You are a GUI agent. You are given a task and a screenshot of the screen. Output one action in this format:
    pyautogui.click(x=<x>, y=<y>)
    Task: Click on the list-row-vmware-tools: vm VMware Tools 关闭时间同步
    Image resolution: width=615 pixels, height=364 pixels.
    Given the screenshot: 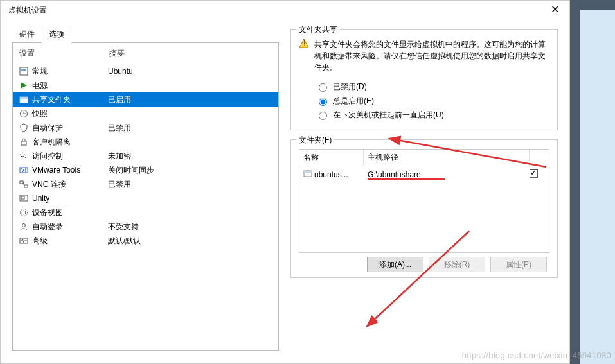 What is the action you would take?
    pyautogui.click(x=145, y=170)
    